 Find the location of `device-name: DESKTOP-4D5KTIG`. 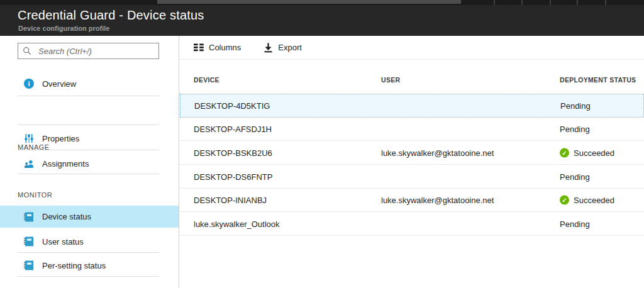

device-name: DESKTOP-4D5KTIG is located at coordinates (232, 106).